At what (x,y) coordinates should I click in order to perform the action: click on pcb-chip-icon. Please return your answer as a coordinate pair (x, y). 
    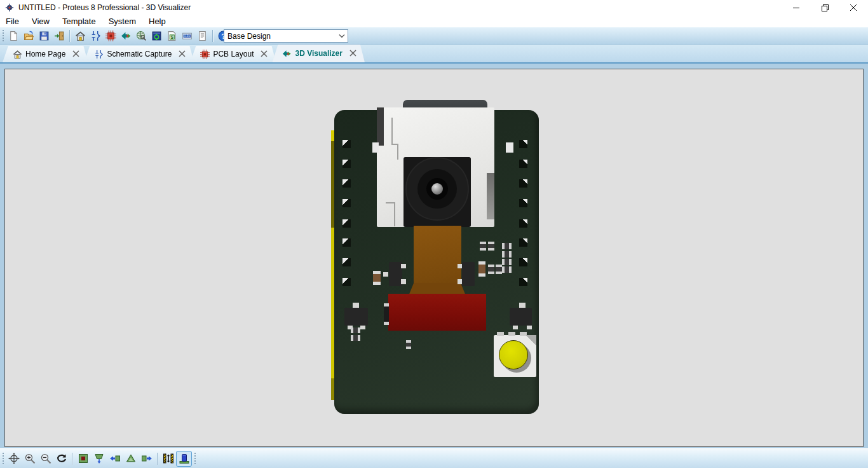
    Looking at the image, I should click on (205, 55).